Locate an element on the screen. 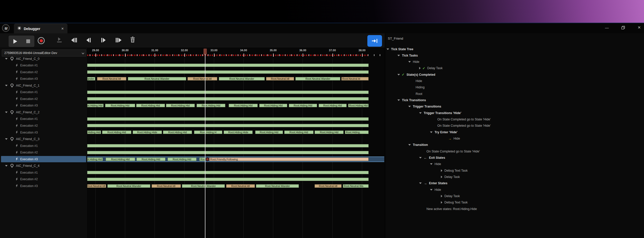 The height and width of the screenshot is (238, 644). st-tree-row: Trigger Transitions 'Hide' is located at coordinates (514, 113).